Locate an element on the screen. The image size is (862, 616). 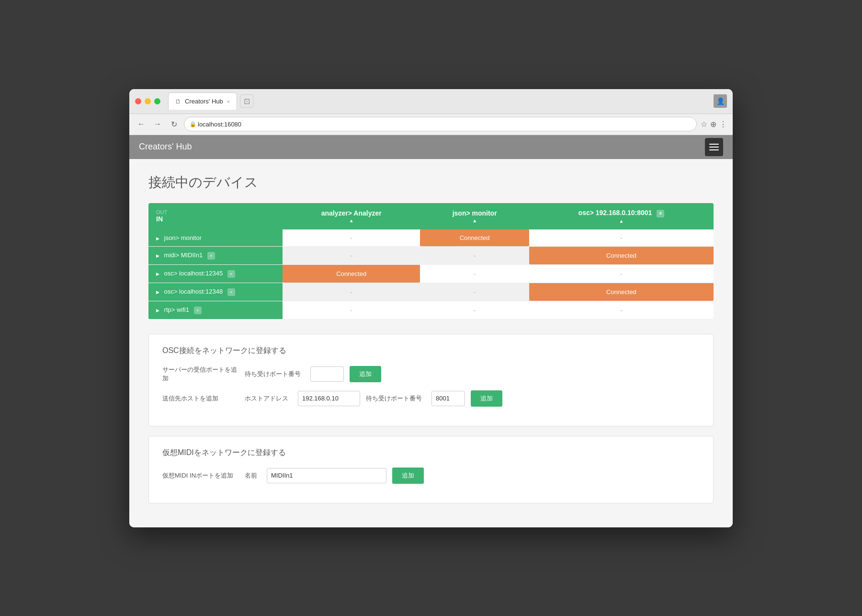
reload-button: ↻ is located at coordinates (174, 124).